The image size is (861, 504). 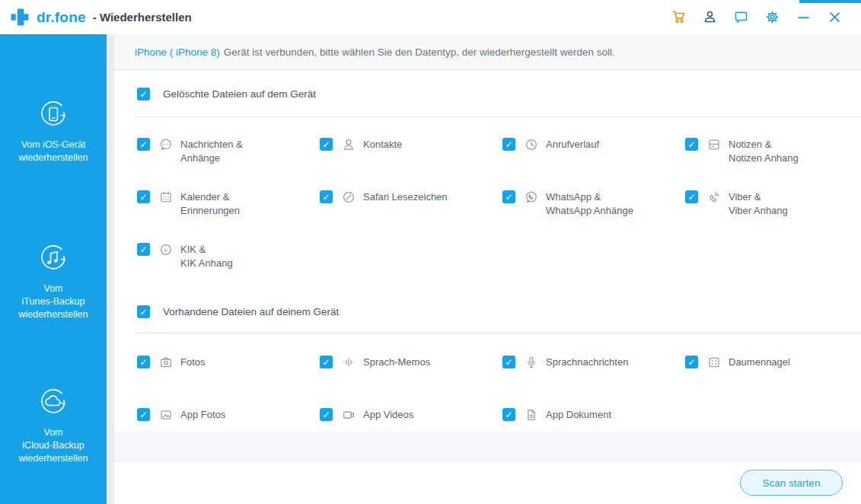 What do you see at coordinates (531, 362) in the screenshot?
I see `voice-messages-icon` at bounding box center [531, 362].